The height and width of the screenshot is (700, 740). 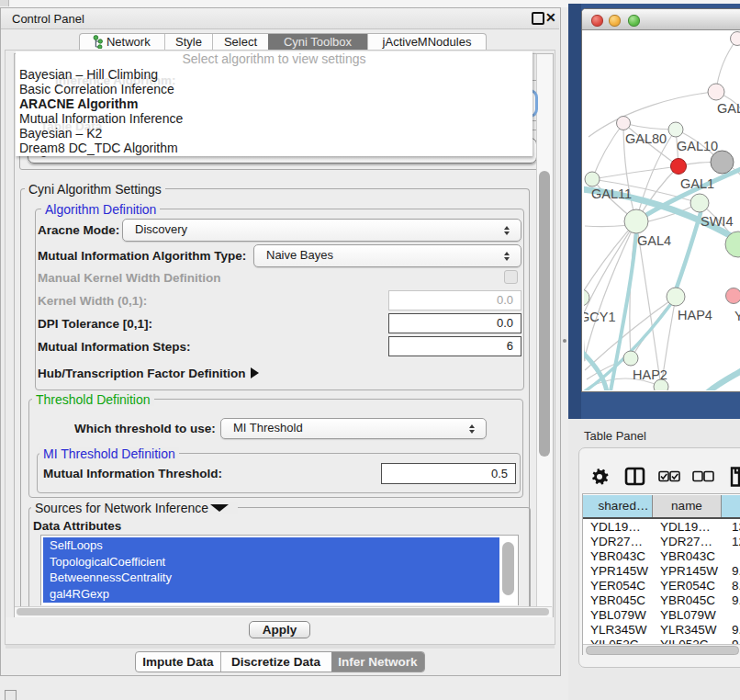 I want to click on svg-text: GAL1, so click(x=698, y=184).